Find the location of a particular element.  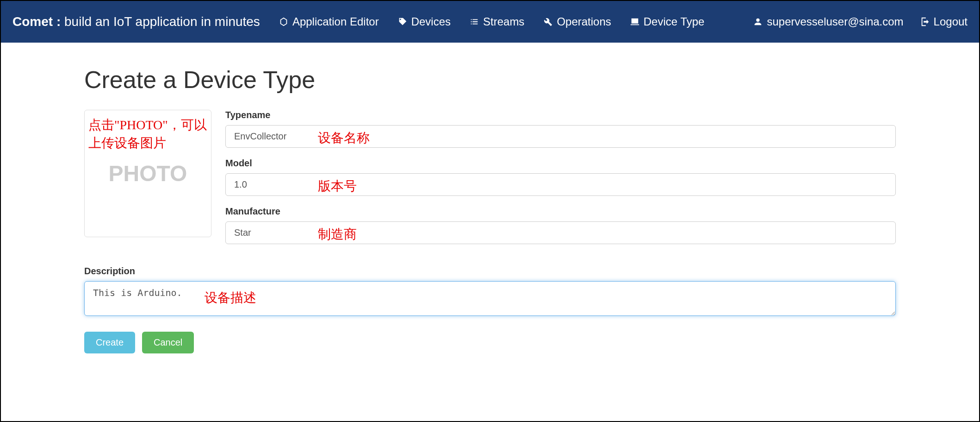

nav-label: Operations is located at coordinates (584, 22).